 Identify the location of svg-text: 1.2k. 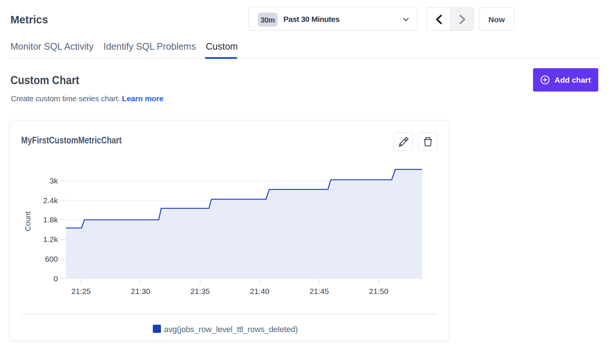
(50, 239).